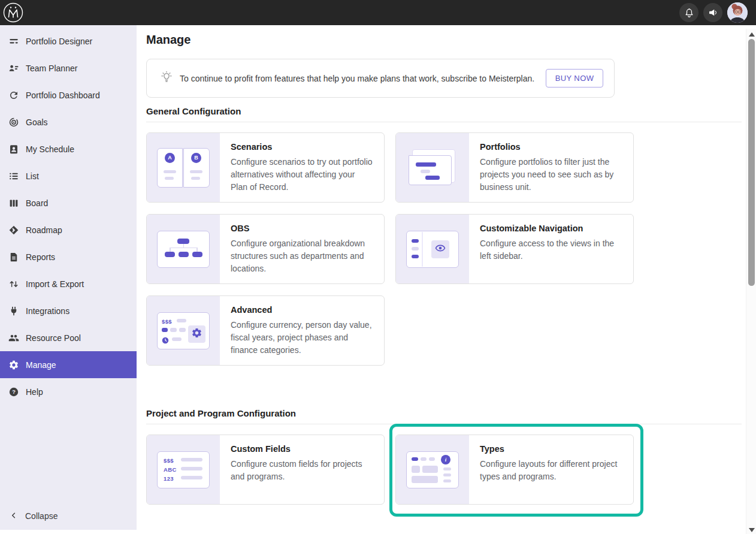 The width and height of the screenshot is (756, 534). Describe the element at coordinates (265, 331) in the screenshot. I see `card-advanced: $$$ Advanced` at that location.